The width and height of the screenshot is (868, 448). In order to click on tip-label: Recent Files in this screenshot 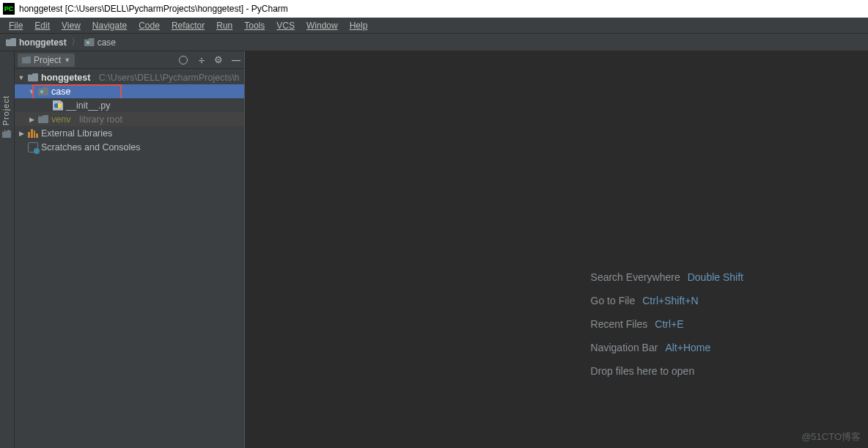, I will do `click(619, 324)`.